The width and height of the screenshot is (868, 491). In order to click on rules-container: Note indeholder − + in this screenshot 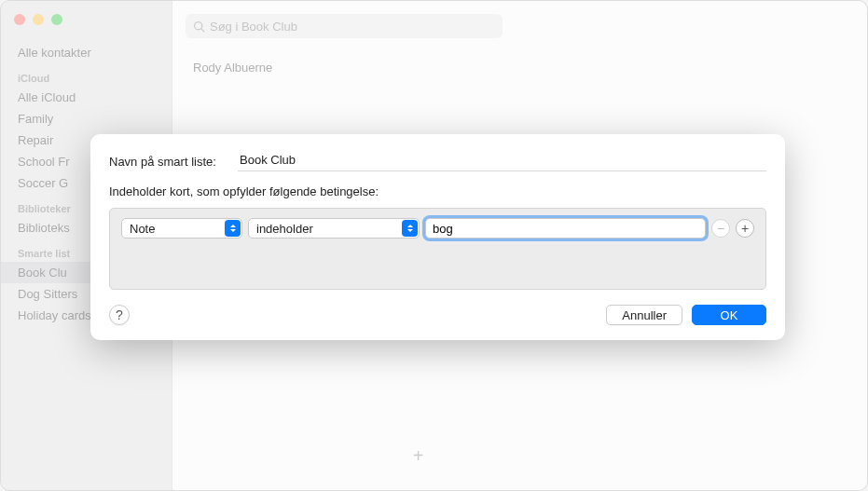, I will do `click(438, 249)`.